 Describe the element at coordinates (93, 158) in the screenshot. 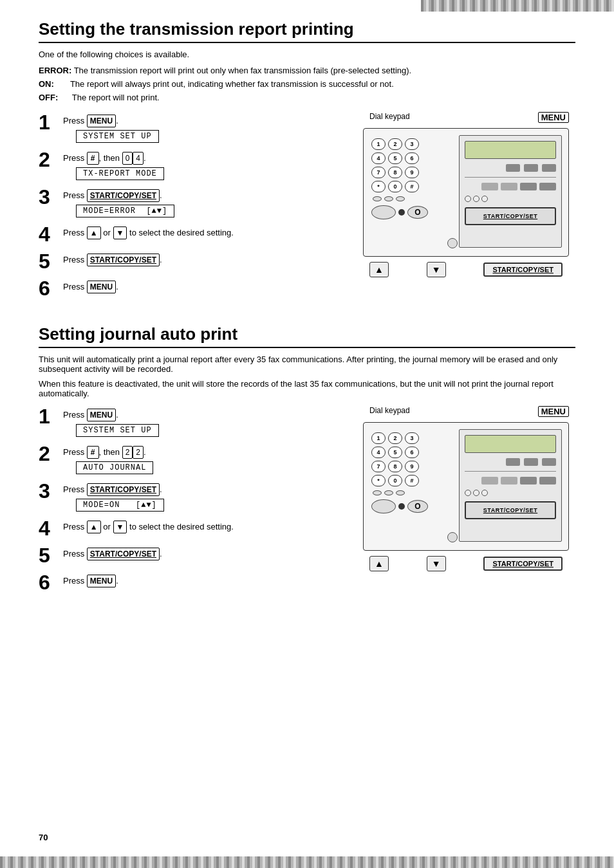

I see `hash-key-2: #` at that location.